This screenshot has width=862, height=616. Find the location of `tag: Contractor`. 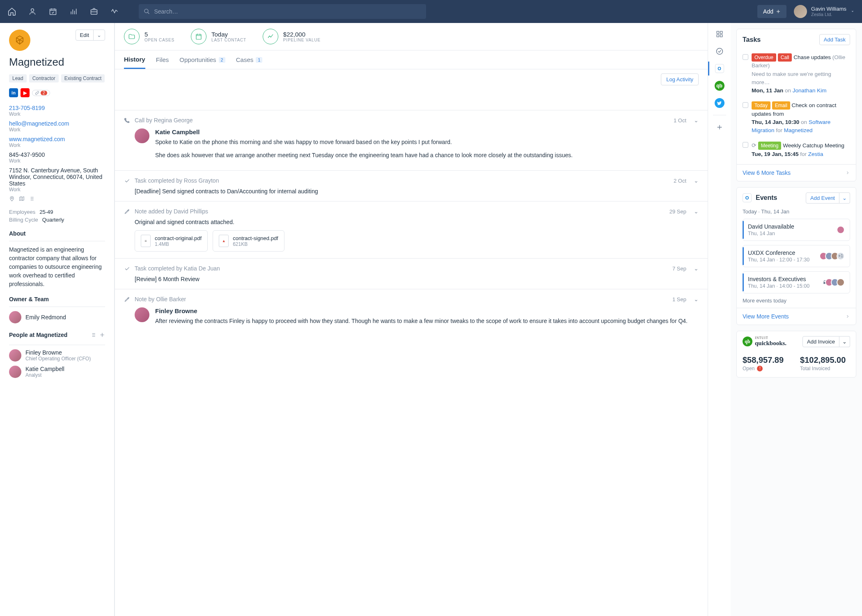

tag: Contractor is located at coordinates (44, 78).